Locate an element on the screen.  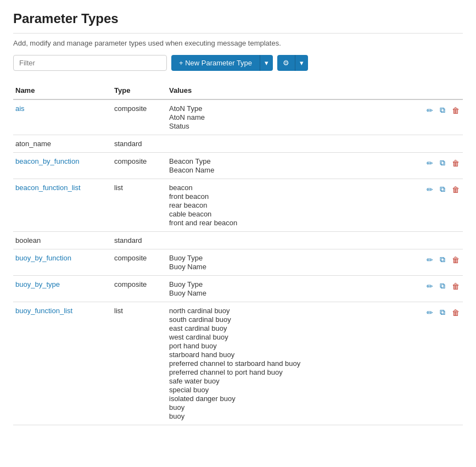
param-value-item: front and rear beacon is located at coordinates (293, 223).